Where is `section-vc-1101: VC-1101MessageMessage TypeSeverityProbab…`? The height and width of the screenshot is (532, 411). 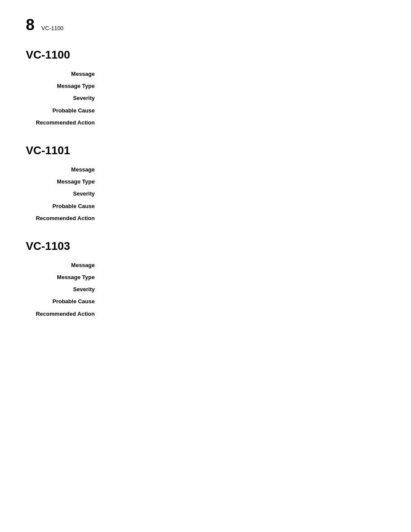 section-vc-1101: VC-1101MessageMessage TypeSeverityProbab… is located at coordinates (206, 183).